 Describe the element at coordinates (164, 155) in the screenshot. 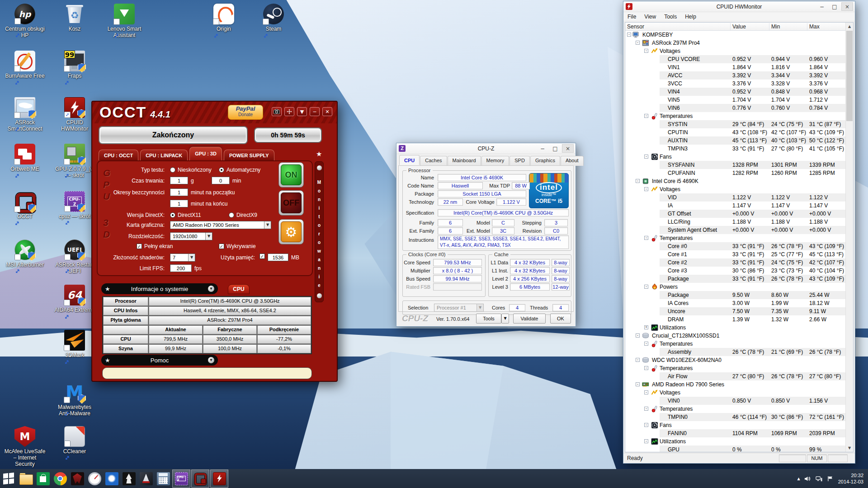

I see `occt-tab-cpu-linpack: CPU : LINPACK` at that location.